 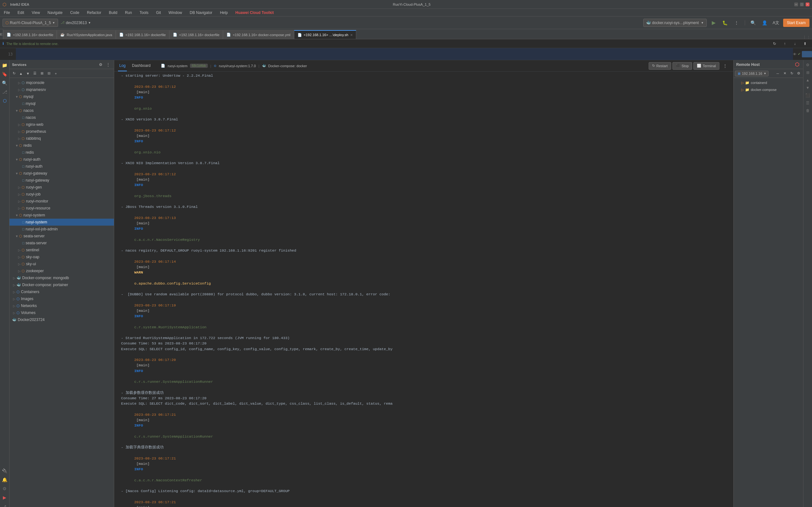 What do you see at coordinates (725, 66) in the screenshot?
I see `log-more-button: ⋮` at bounding box center [725, 66].